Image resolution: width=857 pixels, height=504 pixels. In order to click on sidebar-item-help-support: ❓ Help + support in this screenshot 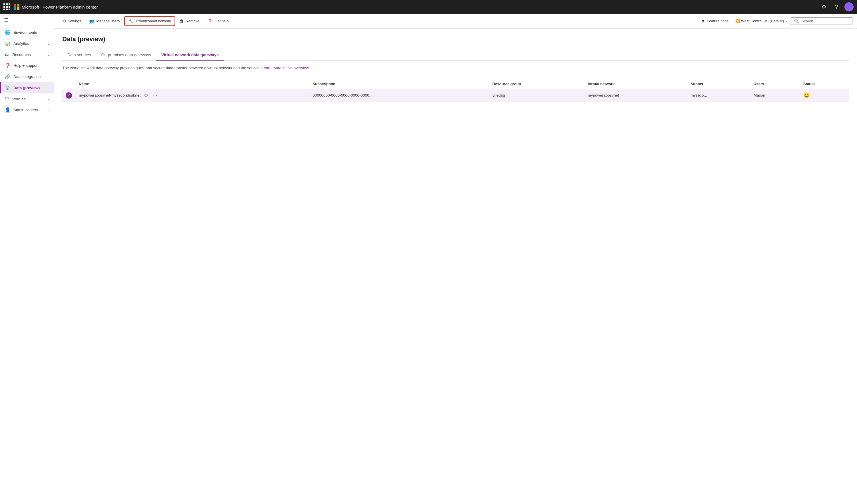, I will do `click(27, 65)`.